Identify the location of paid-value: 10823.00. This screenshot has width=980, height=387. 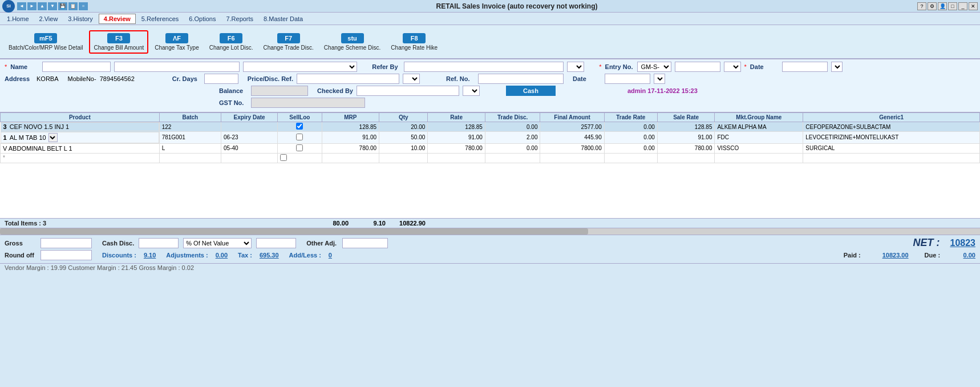
(896, 255).